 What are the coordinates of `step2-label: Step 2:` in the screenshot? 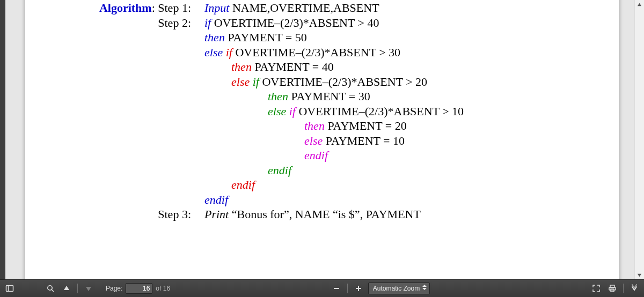 It's located at (115, 23).